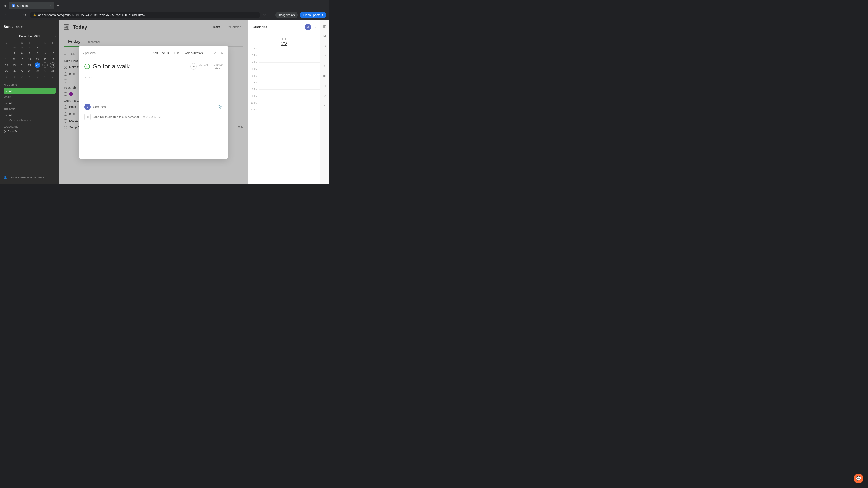  I want to click on cal-fri-label: FRI, so click(284, 39).